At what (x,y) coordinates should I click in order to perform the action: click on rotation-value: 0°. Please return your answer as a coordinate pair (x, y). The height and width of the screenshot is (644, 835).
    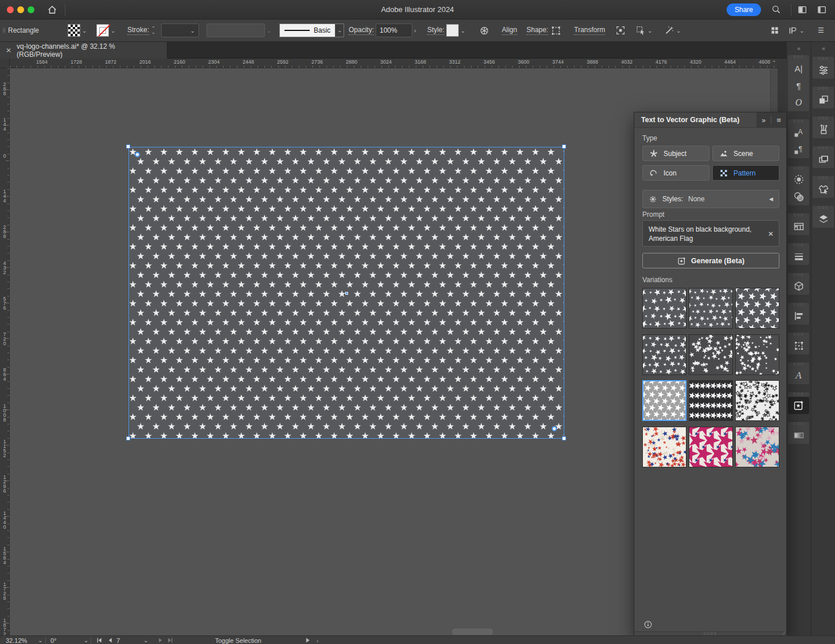
    Looking at the image, I should click on (54, 640).